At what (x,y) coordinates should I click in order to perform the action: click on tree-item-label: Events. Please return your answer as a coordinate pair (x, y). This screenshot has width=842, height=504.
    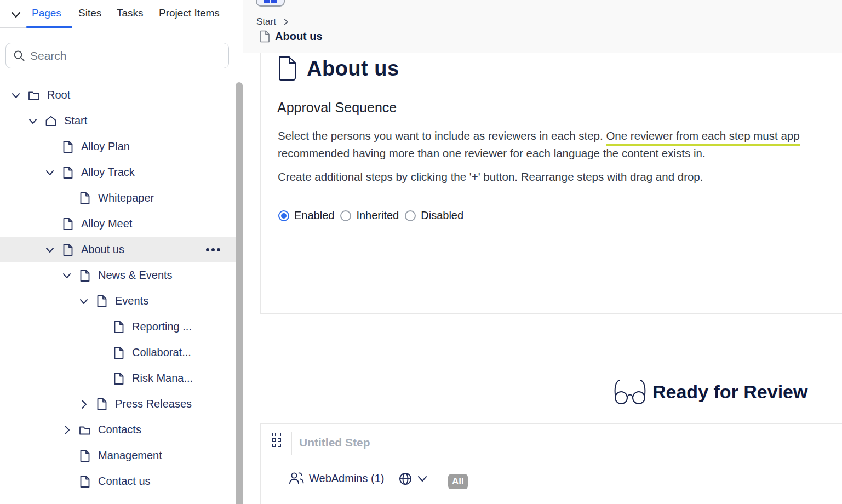
    Looking at the image, I should click on (131, 301).